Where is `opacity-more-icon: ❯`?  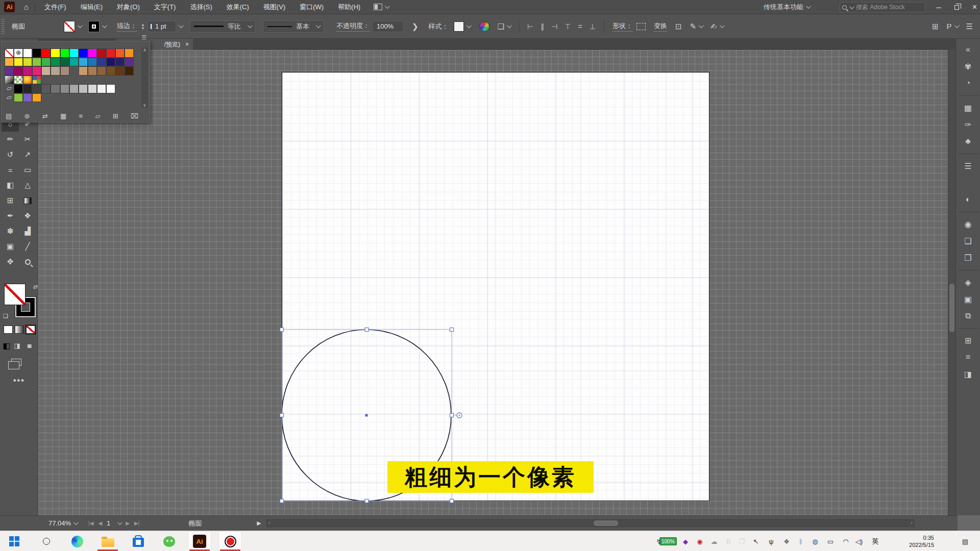
opacity-more-icon: ❯ is located at coordinates (415, 27).